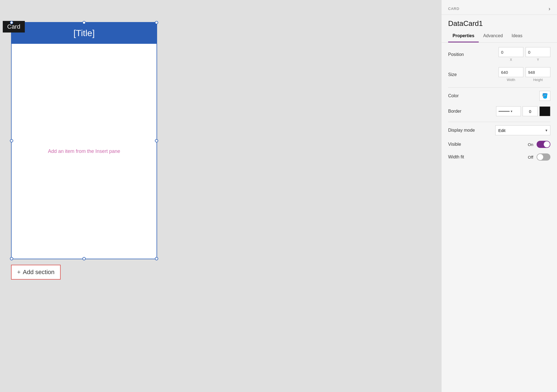 This screenshot has width=557, height=392. Describe the element at coordinates (546, 130) in the screenshot. I see `display-mode-chevron-icon: ▾` at that location.